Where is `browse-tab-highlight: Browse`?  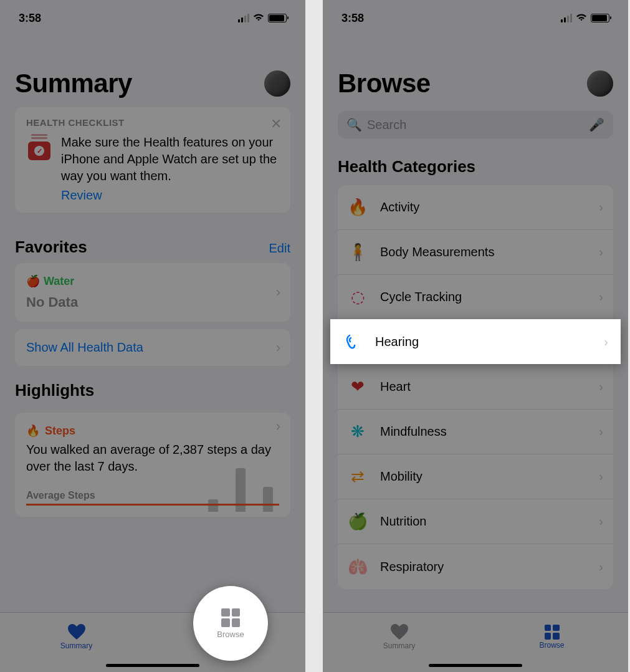 browse-tab-highlight: Browse is located at coordinates (231, 623).